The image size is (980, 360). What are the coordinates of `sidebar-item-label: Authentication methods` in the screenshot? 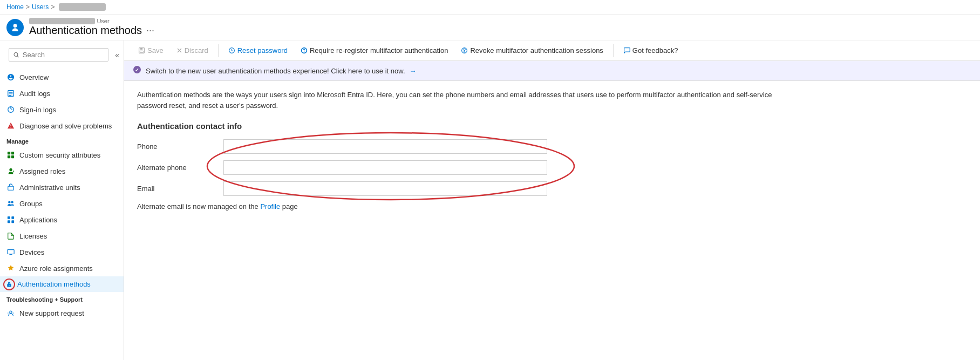 It's located at (54, 284).